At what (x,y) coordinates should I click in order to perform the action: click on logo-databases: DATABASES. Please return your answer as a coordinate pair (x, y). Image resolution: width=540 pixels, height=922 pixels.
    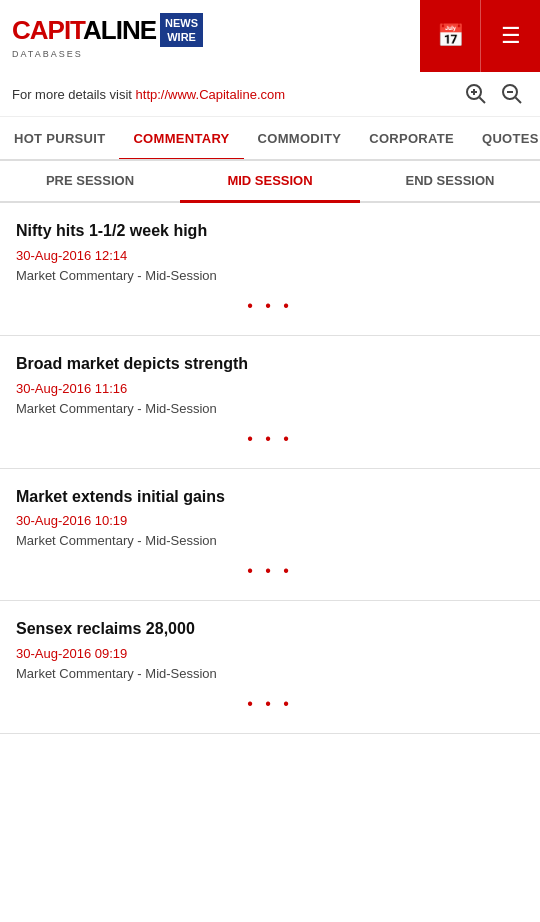
    Looking at the image, I should click on (108, 54).